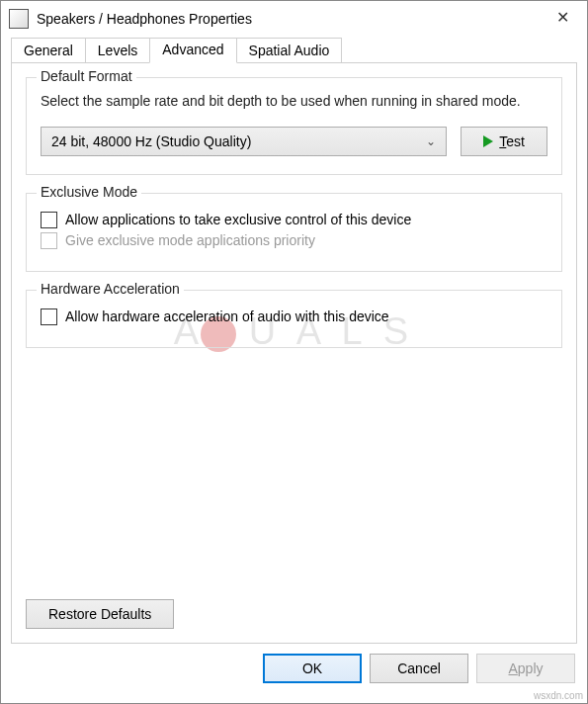 This screenshot has width=588, height=704. I want to click on test-button: Test, so click(504, 141).